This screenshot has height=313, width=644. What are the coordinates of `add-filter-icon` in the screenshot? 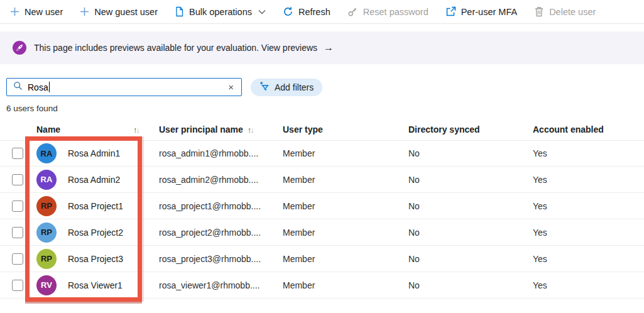 It's located at (265, 87).